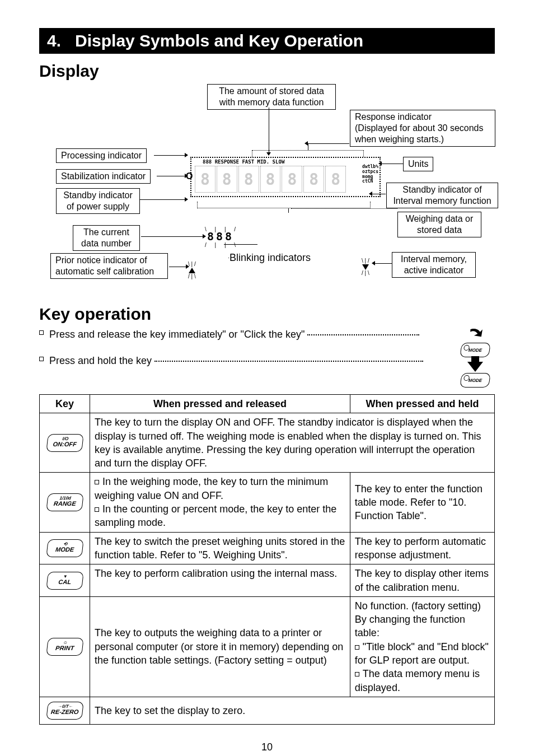 The image size is (534, 756). What do you see at coordinates (65, 404) in the screenshot?
I see `th-key: Key` at bounding box center [65, 404].